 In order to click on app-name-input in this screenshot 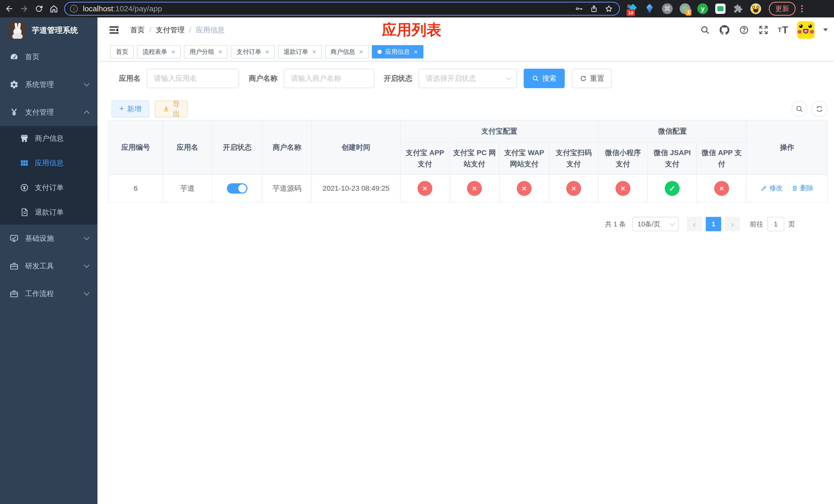, I will do `click(193, 78)`.